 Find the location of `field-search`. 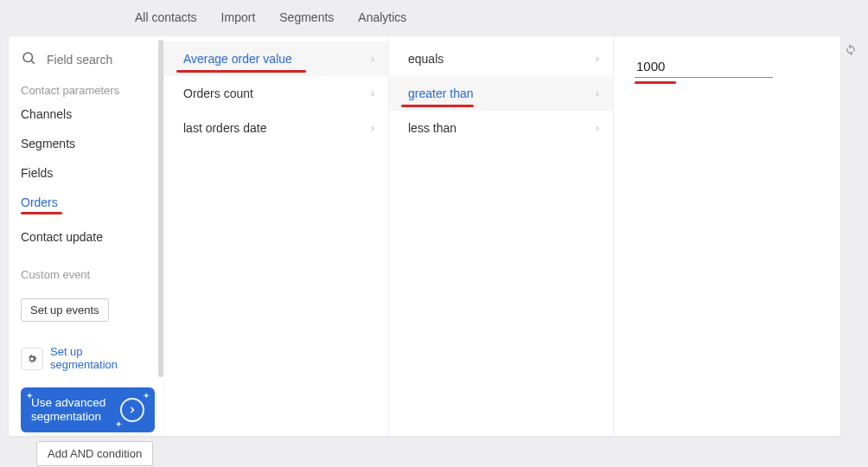

field-search is located at coordinates (92, 59).